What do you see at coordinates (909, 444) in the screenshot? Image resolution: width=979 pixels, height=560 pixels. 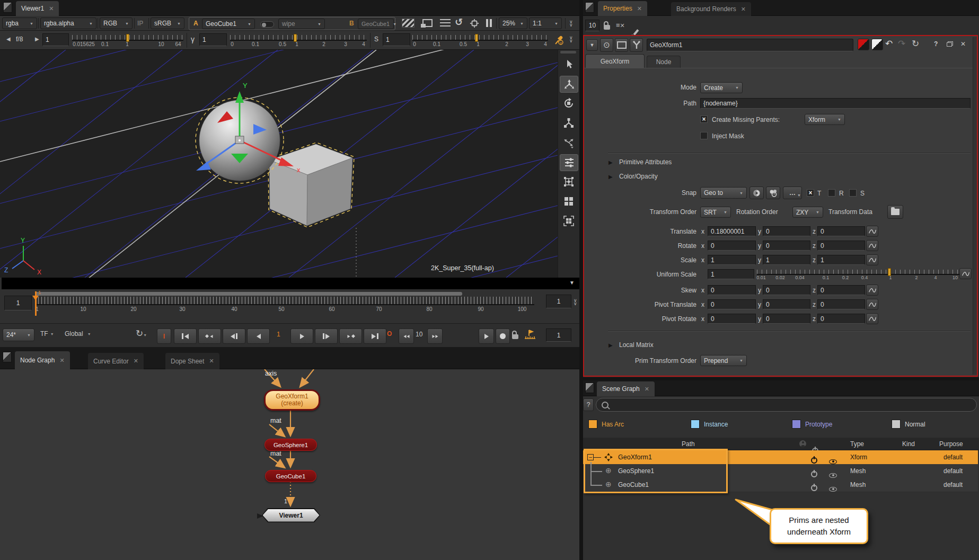 I see `column-kind: Kind` at bounding box center [909, 444].